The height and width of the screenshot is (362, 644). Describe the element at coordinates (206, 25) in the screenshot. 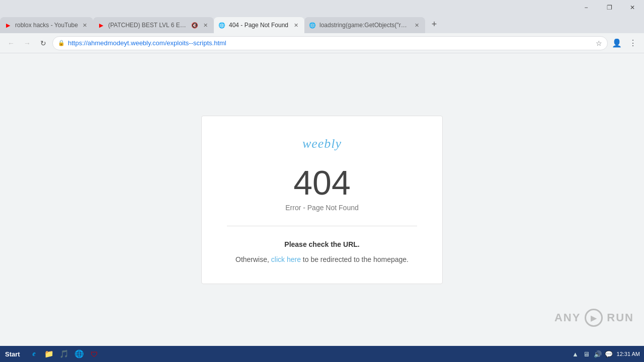

I see `tab-close-2: ✕` at that location.